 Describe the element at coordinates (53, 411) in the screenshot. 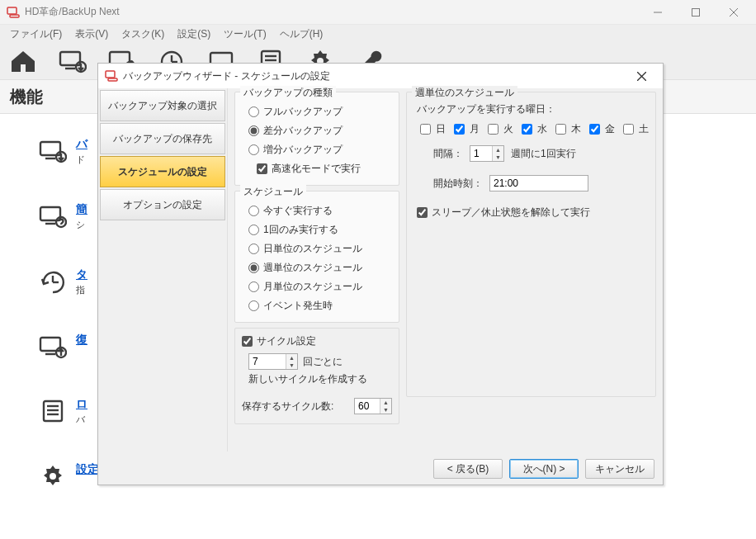

I see `log-icon` at that location.